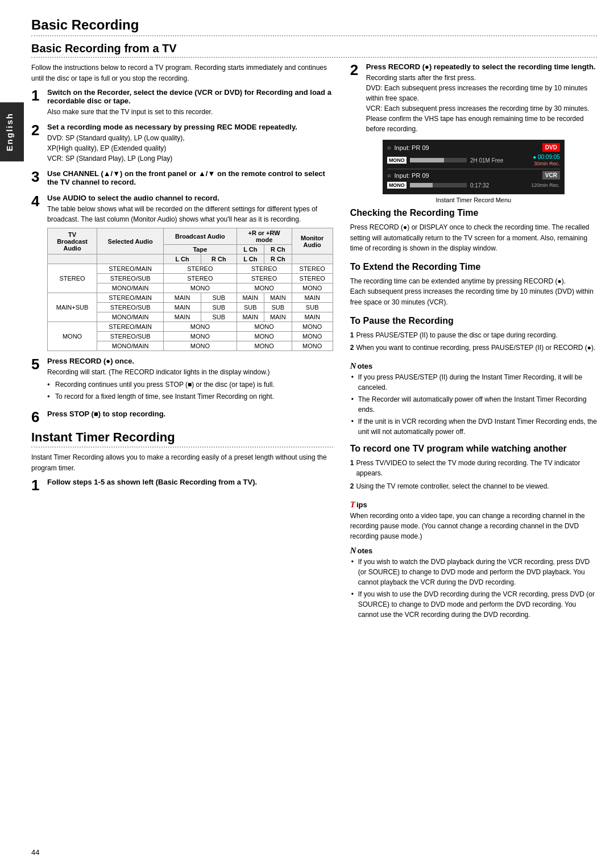  I want to click on checking-title: Checking the Recording Time, so click(474, 214).